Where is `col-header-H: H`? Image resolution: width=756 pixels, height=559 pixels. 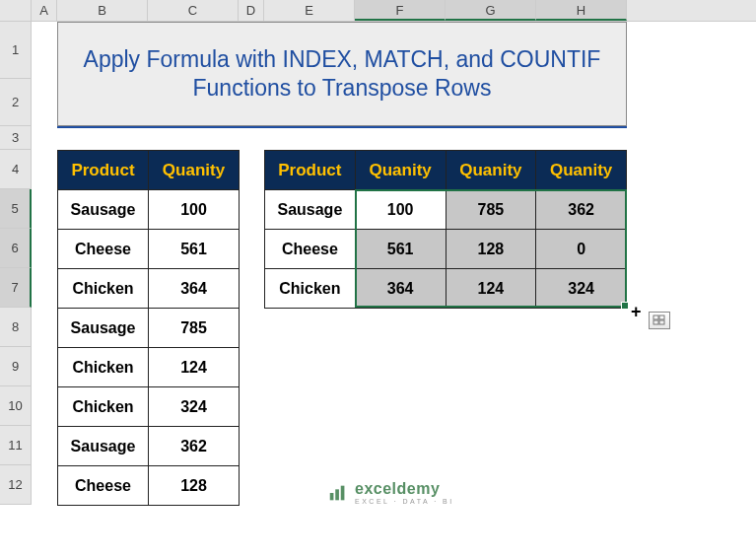 col-header-H: H is located at coordinates (582, 10).